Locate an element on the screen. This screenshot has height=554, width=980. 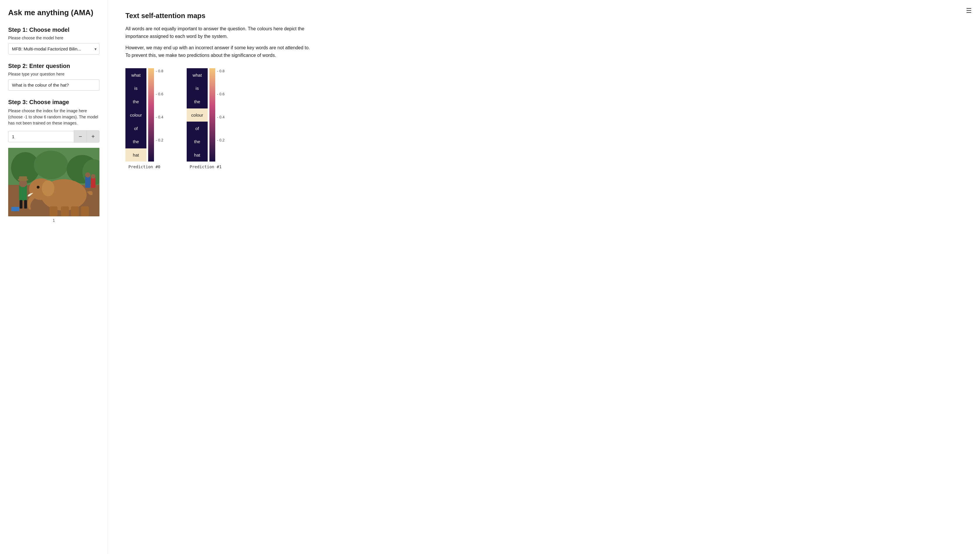
step3-title: Step 3: Choose image is located at coordinates (54, 102).